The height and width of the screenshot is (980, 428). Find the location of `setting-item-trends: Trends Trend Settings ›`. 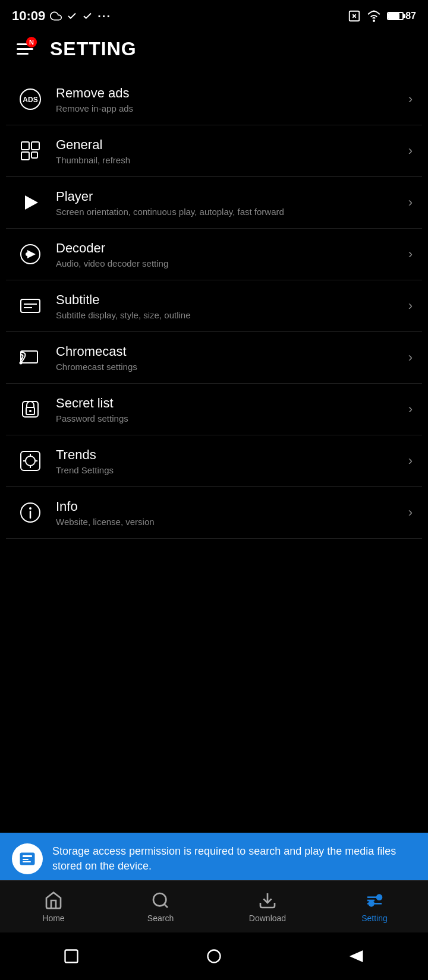

setting-item-trends: Trends Trend Settings › is located at coordinates (214, 461).